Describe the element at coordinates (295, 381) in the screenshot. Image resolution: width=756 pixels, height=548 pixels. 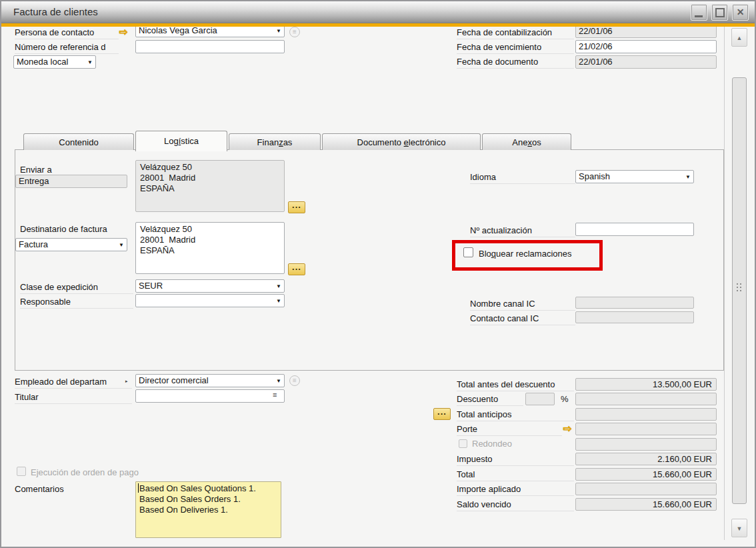
I see `sales-employee-list-button: ≡` at that location.